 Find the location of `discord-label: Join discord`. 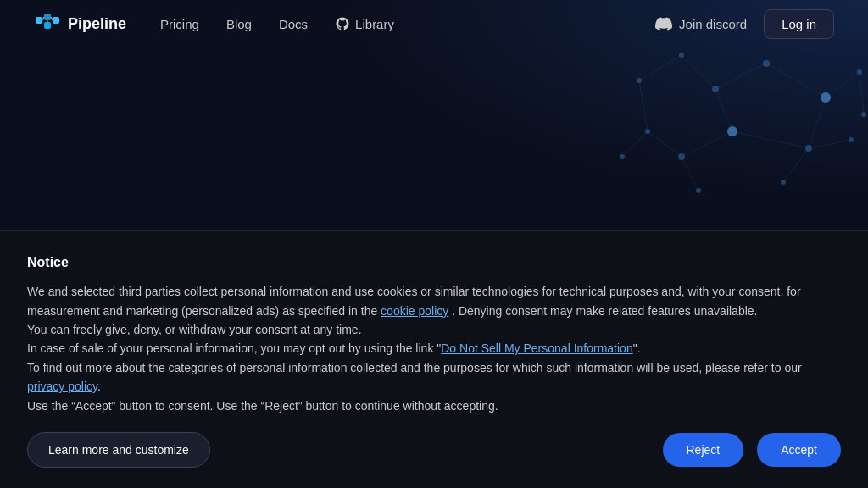

discord-label: Join discord is located at coordinates (713, 24).